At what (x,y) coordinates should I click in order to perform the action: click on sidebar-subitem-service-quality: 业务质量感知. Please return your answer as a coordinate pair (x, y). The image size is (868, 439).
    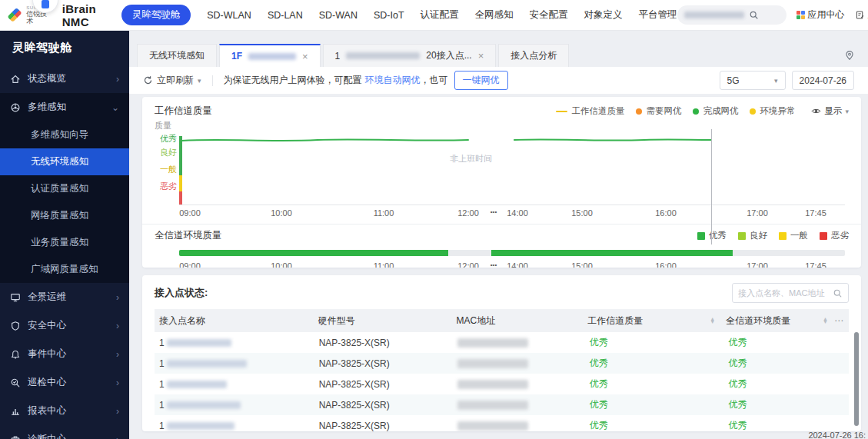
    Looking at the image, I should click on (65, 243).